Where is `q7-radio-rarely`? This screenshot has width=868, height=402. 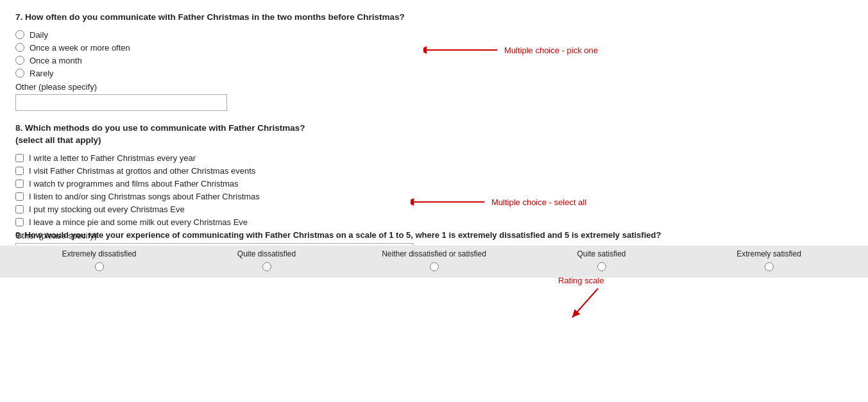
q7-radio-rarely is located at coordinates (20, 73).